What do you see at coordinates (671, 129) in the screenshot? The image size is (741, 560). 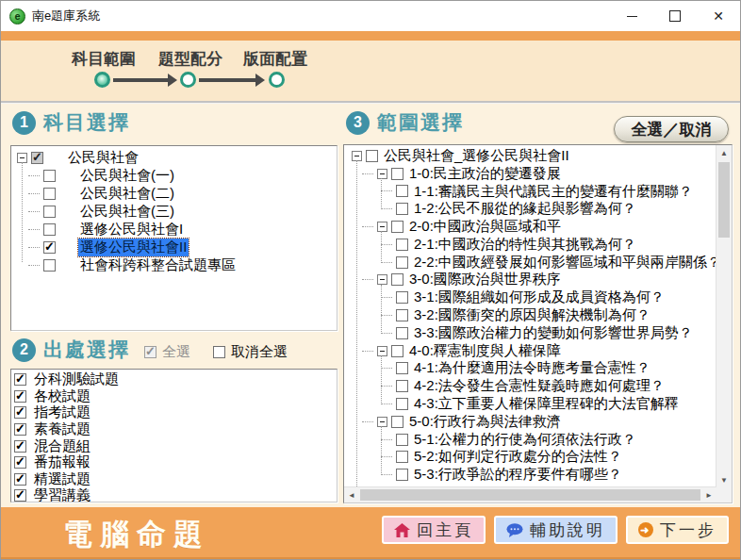 I see `select-all-toggle-button: 全選／取消` at bounding box center [671, 129].